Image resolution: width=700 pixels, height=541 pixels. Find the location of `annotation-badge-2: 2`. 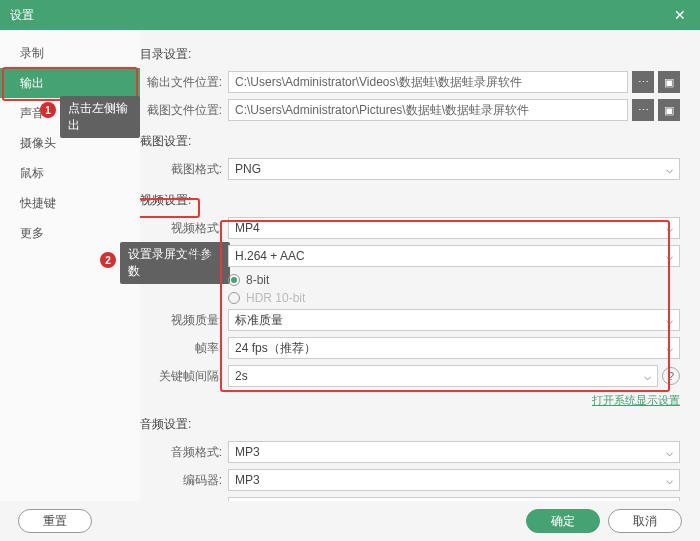

annotation-badge-2: 2 is located at coordinates (108, 260).